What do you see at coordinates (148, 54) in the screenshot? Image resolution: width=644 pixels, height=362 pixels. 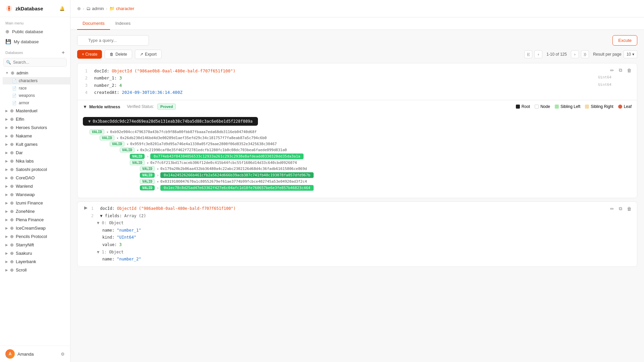 I see `export-button: ↗ Export` at bounding box center [148, 54].